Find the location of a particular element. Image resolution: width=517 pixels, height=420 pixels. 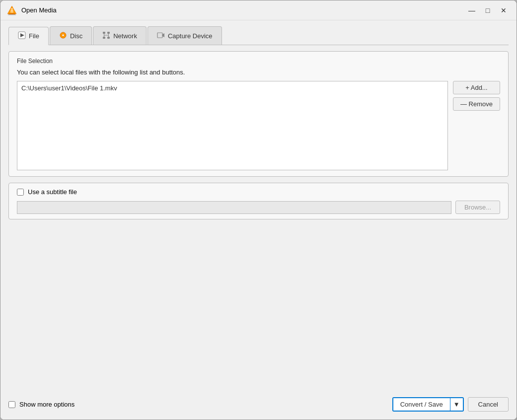

vlc-icon is located at coordinates (12, 10).